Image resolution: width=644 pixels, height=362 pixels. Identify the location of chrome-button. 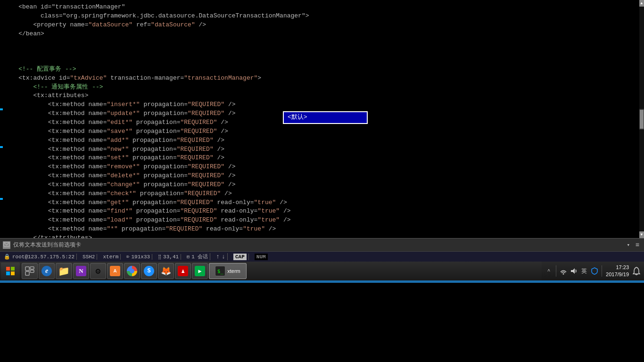
(132, 271).